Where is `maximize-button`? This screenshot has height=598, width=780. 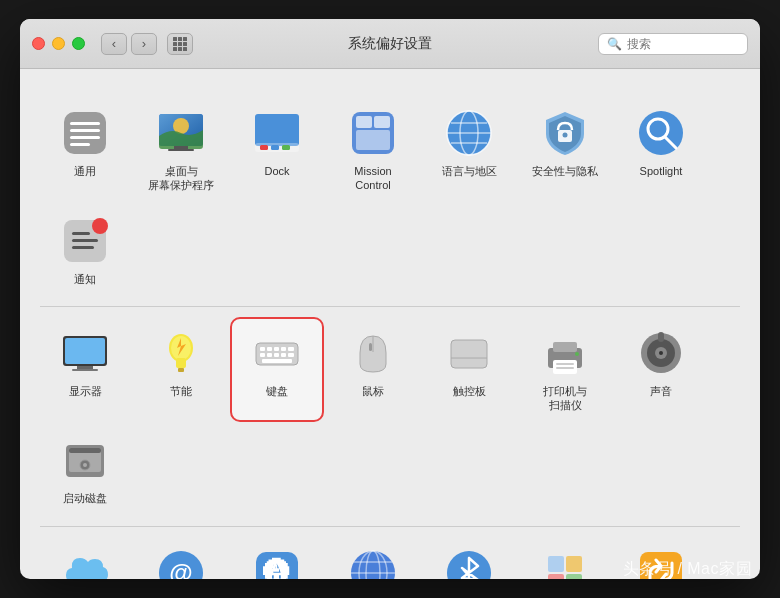
maximize-button is located at coordinates (78, 44).